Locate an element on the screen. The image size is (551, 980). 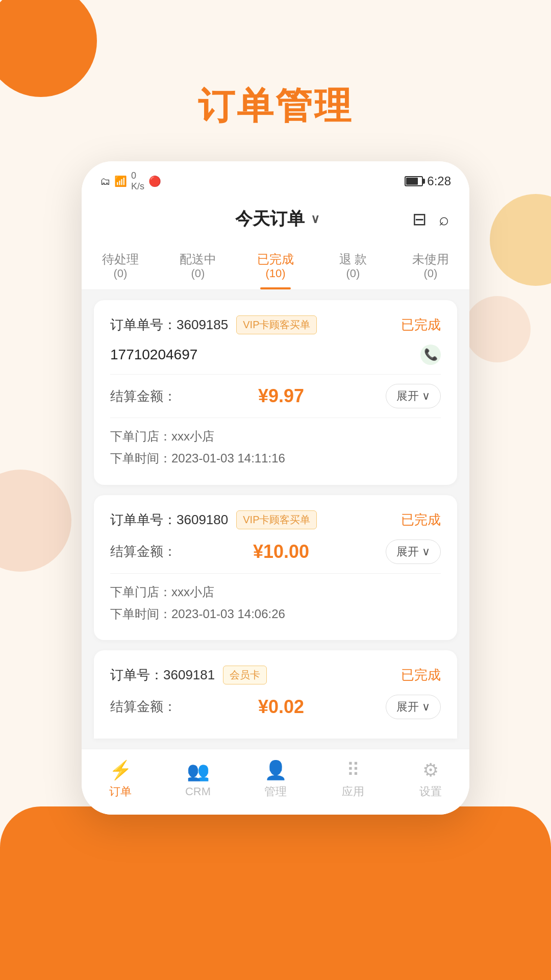
time-display: 6:28 is located at coordinates (439, 181).